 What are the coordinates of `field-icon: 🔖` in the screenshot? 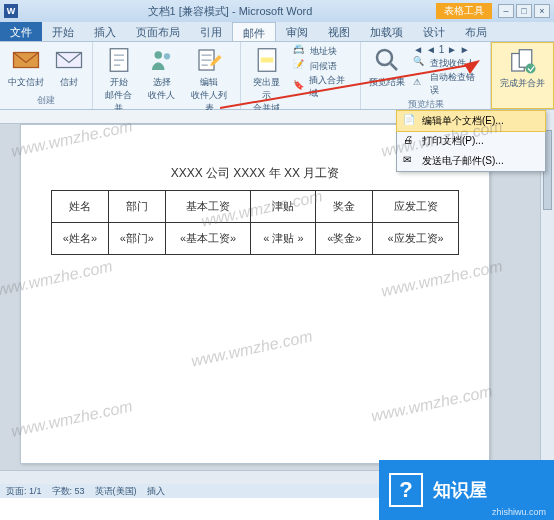 It's located at (300, 87).